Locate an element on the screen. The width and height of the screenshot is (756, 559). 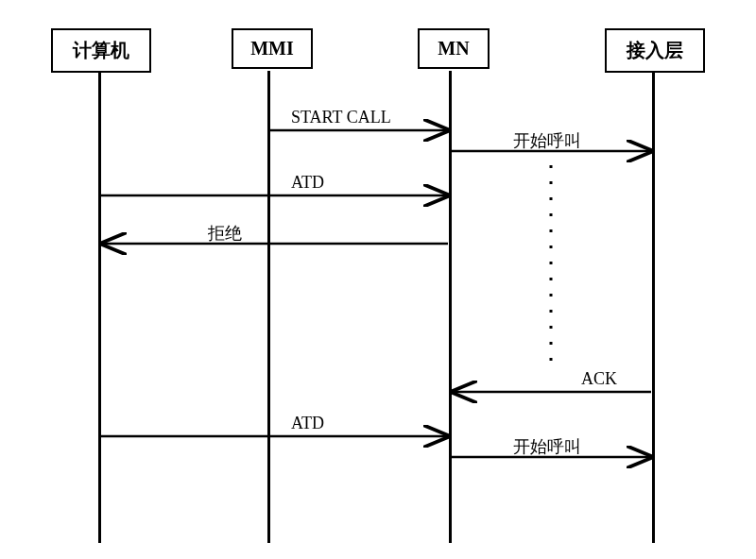
lifeline-mmi is located at coordinates (268, 307).